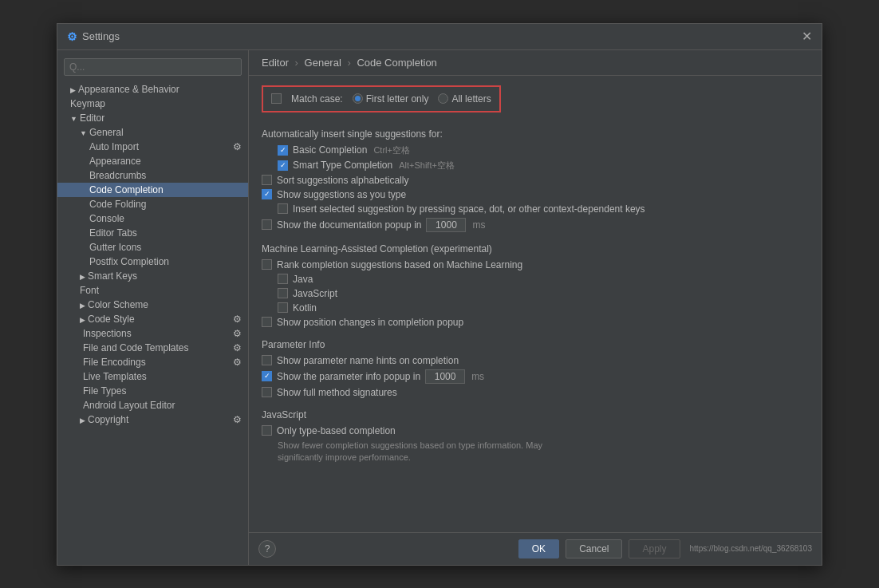  I want to click on ok-button: OK, so click(539, 549).